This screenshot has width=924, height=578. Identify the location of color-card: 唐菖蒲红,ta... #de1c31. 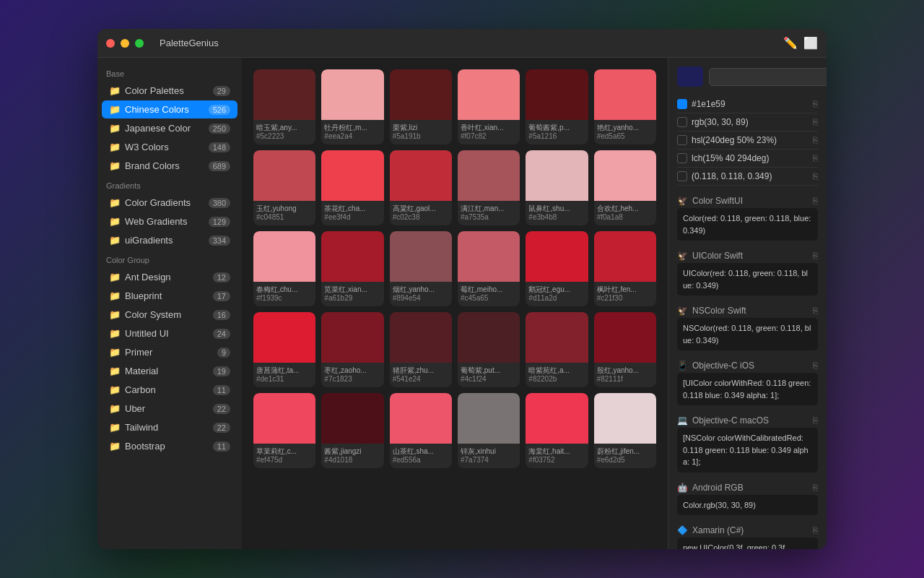
(284, 350).